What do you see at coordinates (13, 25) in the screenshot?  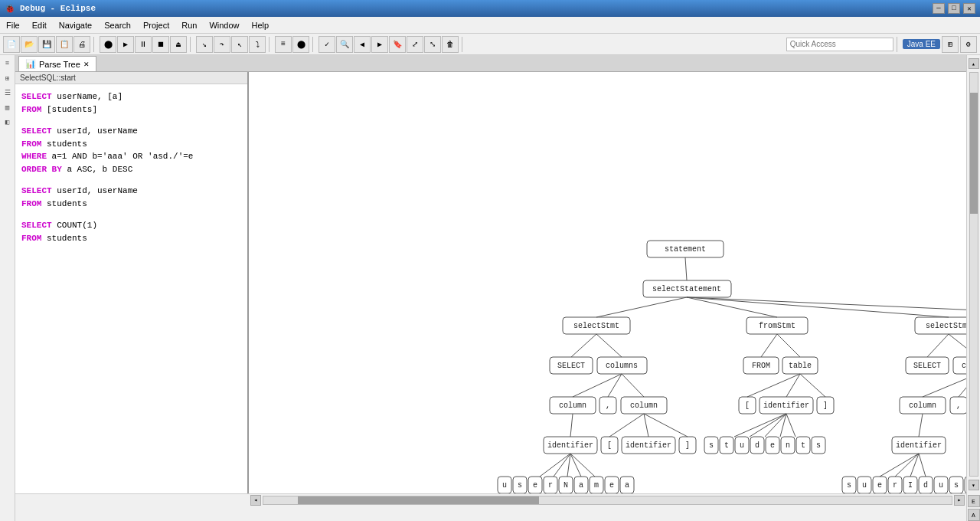 I see `menu-file: File` at bounding box center [13, 25].